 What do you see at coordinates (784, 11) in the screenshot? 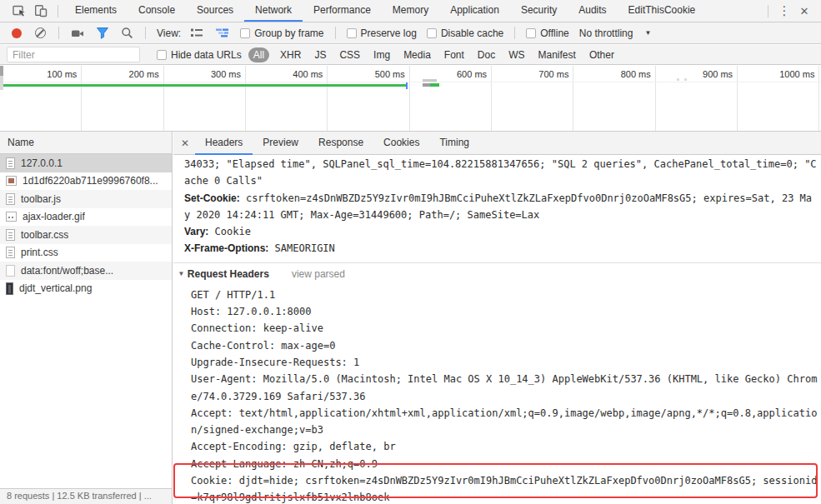
I see `more-options-icon: ⋮` at bounding box center [784, 11].